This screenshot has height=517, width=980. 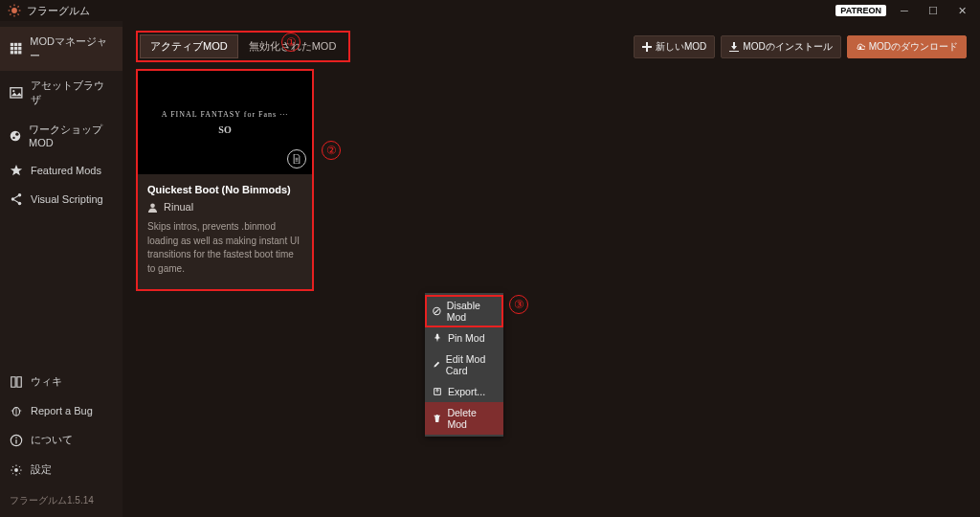 What do you see at coordinates (464, 365) in the screenshot?
I see `ctx-edit-card: Edit Mod Card` at bounding box center [464, 365].